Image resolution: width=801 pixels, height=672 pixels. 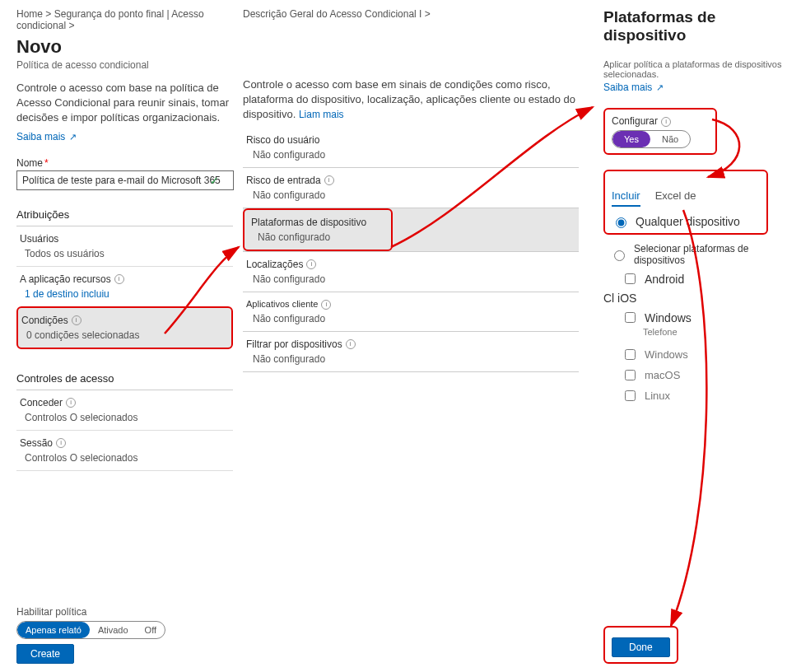 I want to click on policy-name-input, so click(x=125, y=180).